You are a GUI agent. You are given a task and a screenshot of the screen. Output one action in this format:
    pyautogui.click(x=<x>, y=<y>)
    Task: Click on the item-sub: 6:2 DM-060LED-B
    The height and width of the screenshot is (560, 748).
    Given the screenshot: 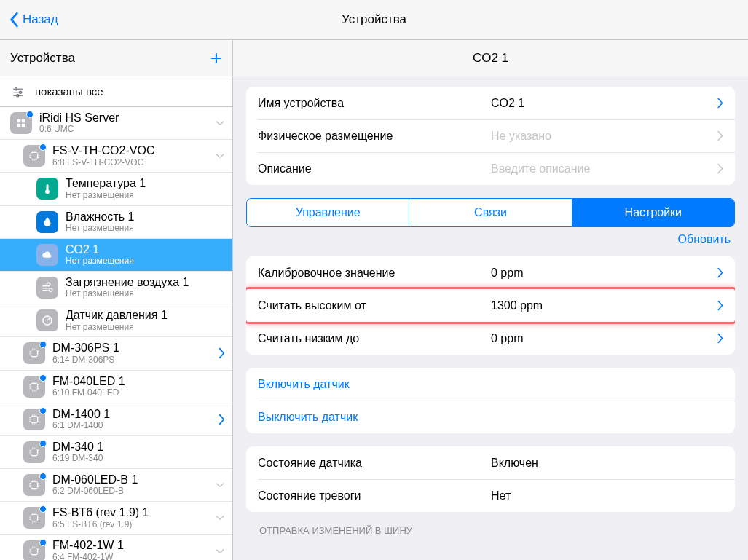 What is the action you would take?
    pyautogui.click(x=131, y=492)
    